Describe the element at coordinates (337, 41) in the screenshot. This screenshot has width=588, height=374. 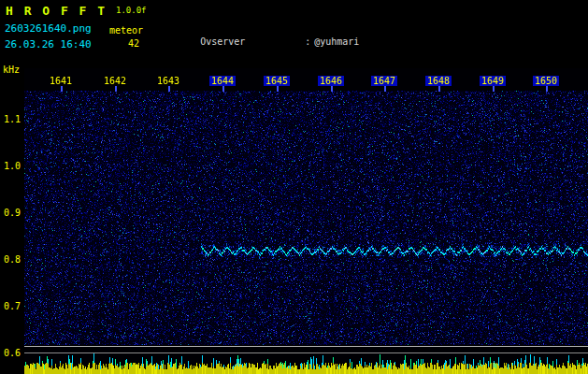
I see `info-value: @yuhmari` at that location.